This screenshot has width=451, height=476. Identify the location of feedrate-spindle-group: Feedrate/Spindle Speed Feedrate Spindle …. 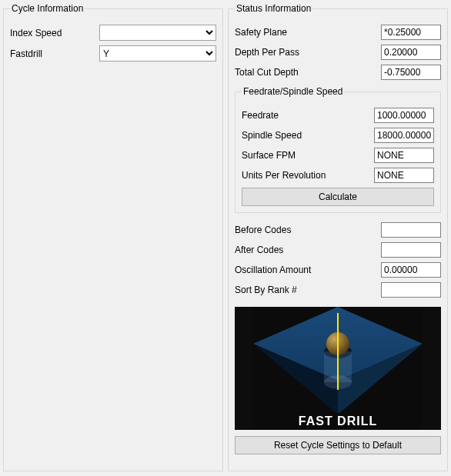
(338, 149).